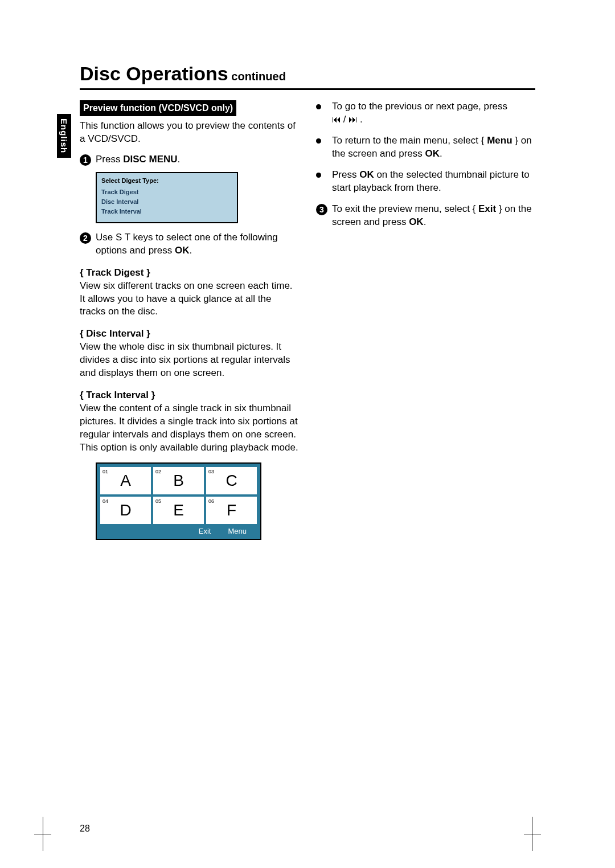 This screenshot has height=868, width=615. I want to click on next-icon: ⏭, so click(353, 120).